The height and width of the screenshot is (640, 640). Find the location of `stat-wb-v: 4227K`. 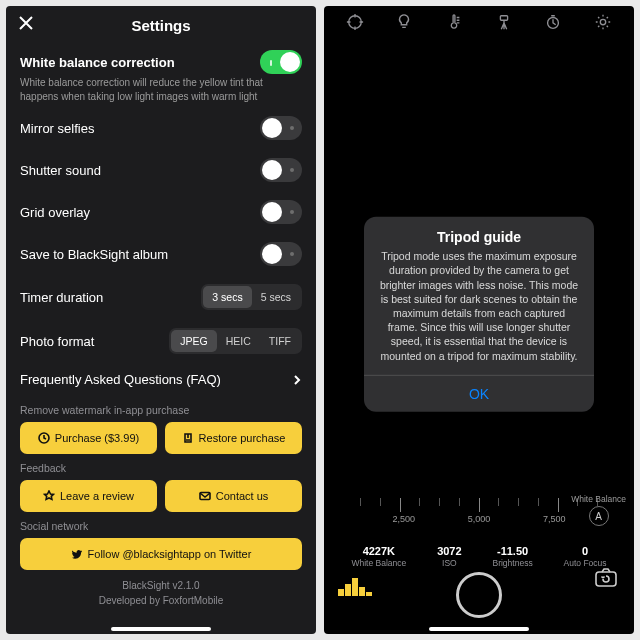

stat-wb-v: 4227K is located at coordinates (378, 551).